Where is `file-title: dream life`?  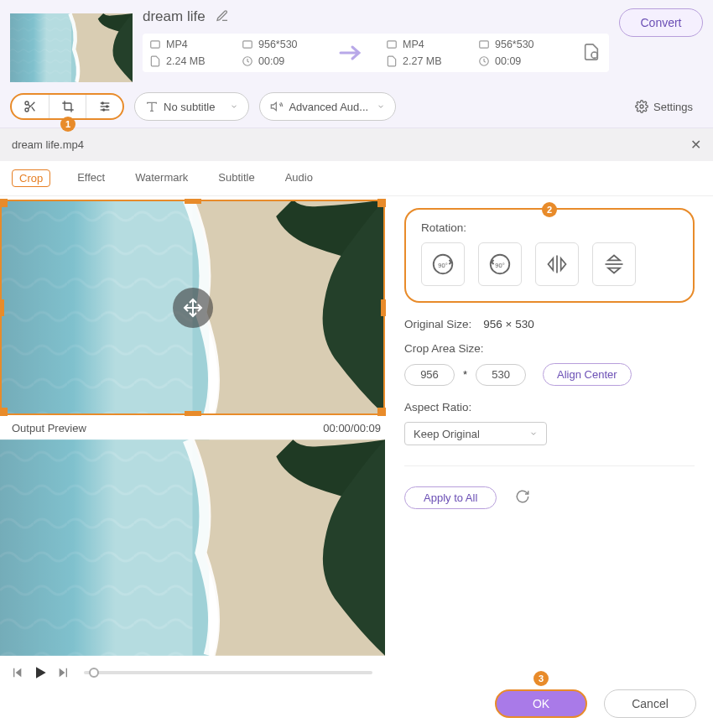 file-title: dream life is located at coordinates (174, 17).